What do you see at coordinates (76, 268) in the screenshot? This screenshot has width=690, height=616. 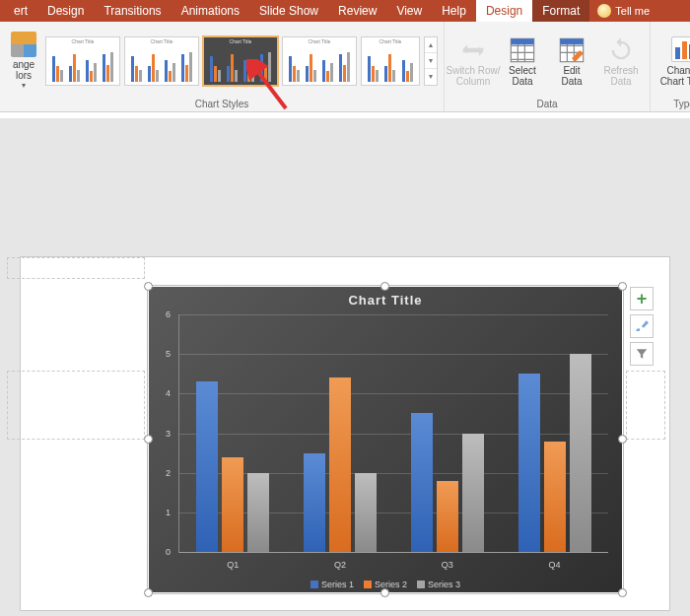 I see `placeholder-title` at bounding box center [76, 268].